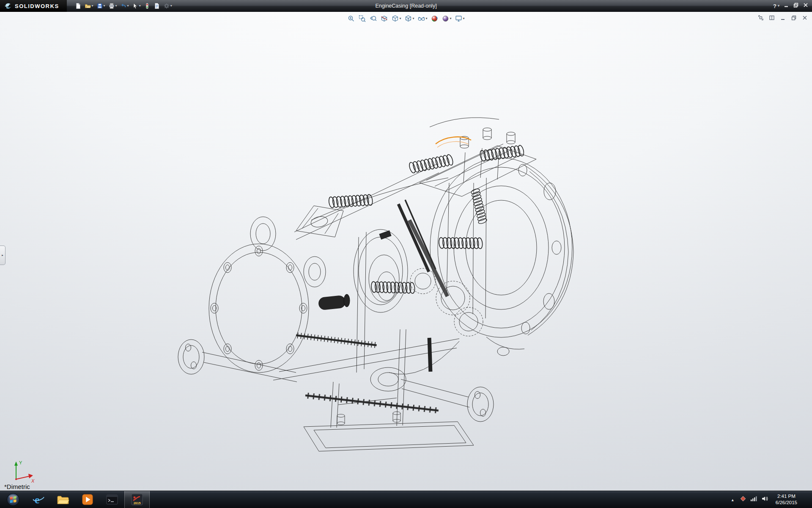  What do you see at coordinates (157, 6) in the screenshot?
I see `file-properties-button` at bounding box center [157, 6].